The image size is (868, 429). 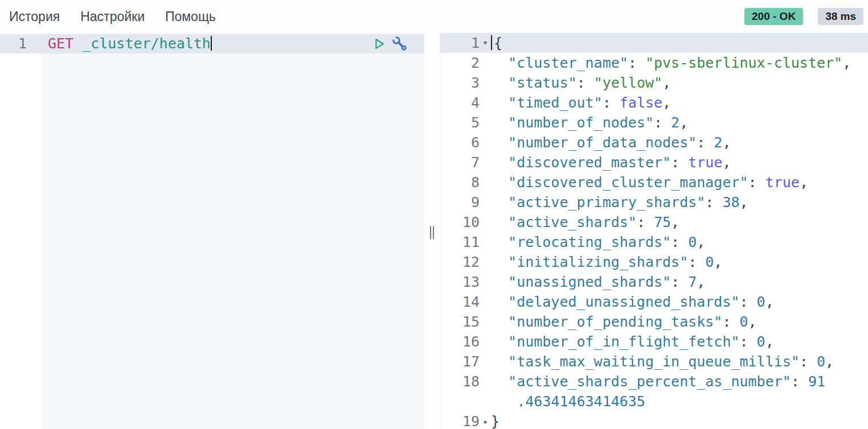 What do you see at coordinates (460, 182) in the screenshot?
I see `line-number: 8` at bounding box center [460, 182].